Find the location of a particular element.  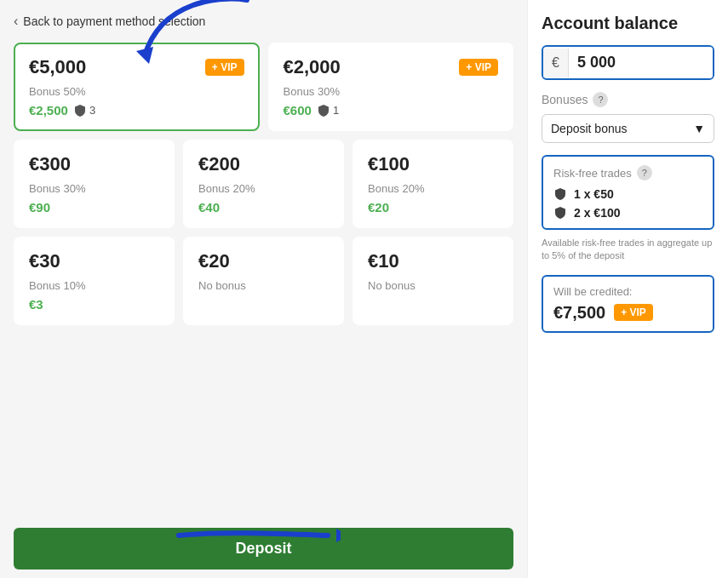

deposit-card-200: €200 Bonus 20% €40 is located at coordinates (264, 184).